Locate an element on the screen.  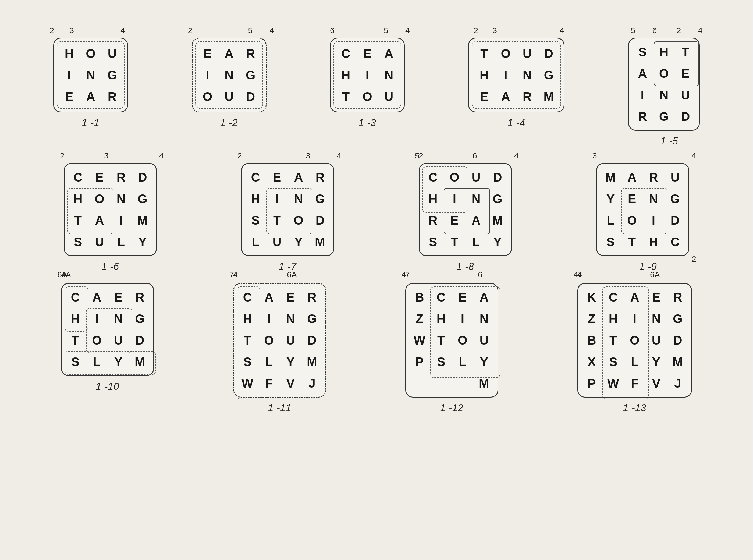
grid-1-1: H O U I N G E A R is located at coordinates (91, 75).